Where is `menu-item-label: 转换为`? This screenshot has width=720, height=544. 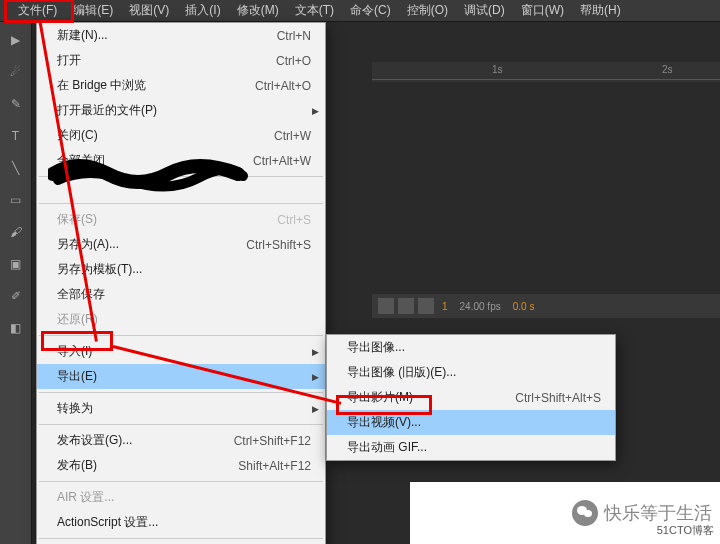
menu-item-label: 转换为 is located at coordinates (75, 408).